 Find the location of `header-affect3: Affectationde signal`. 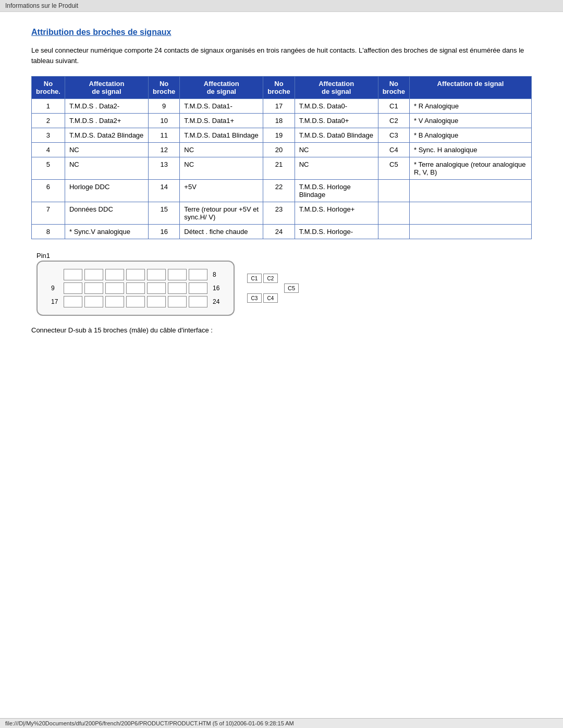

header-affect3: Affectationde signal is located at coordinates (336, 88).